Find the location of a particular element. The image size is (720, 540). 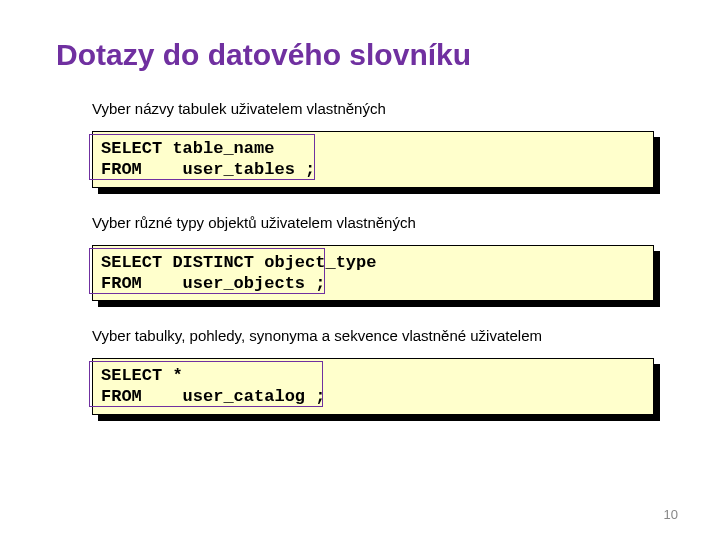

code-box: SELECT table_name FROM user_tables ; is located at coordinates (373, 160).